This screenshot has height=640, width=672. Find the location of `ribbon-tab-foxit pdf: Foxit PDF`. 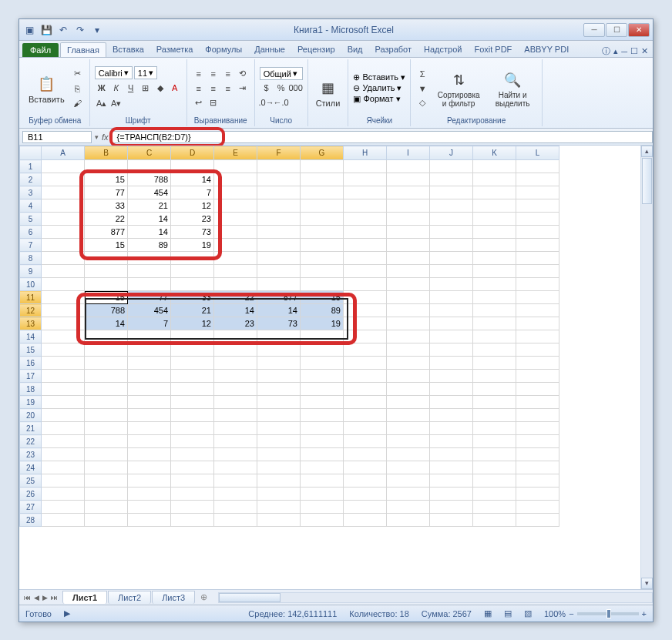

ribbon-tab-foxit pdf: Foxit PDF is located at coordinates (493, 49).